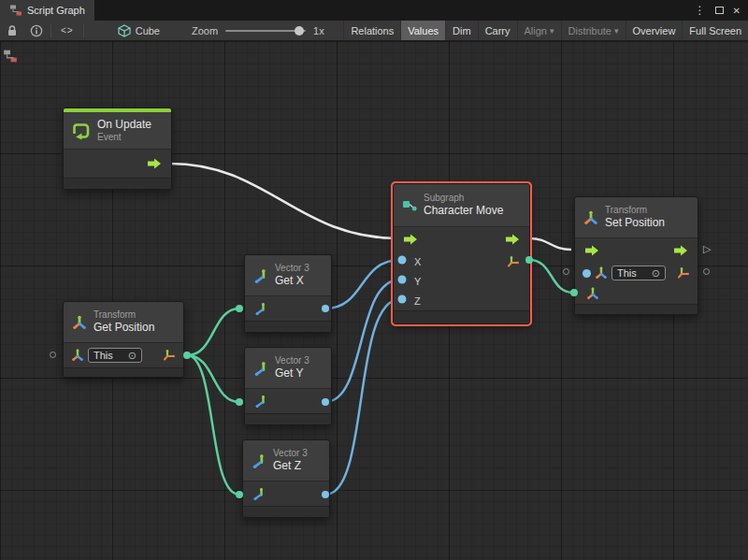  Describe the element at coordinates (464, 211) in the screenshot. I see `node-title: Character Move` at that location.